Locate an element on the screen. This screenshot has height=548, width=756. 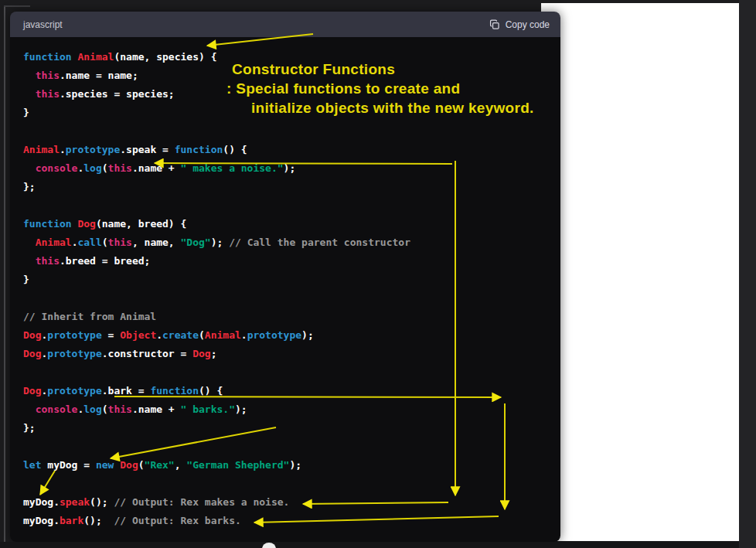
bottom-strip is located at coordinates (369, 545).